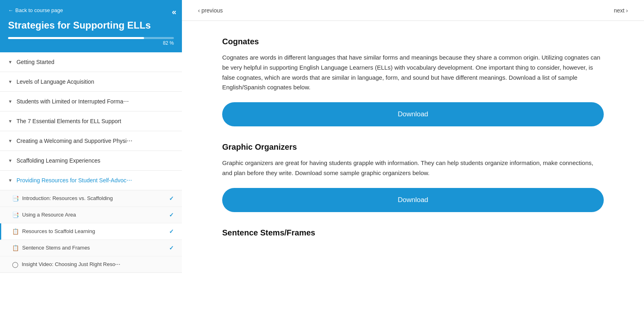  I want to click on sentence-stems-section: Sentence Stems/Frames, so click(413, 233).